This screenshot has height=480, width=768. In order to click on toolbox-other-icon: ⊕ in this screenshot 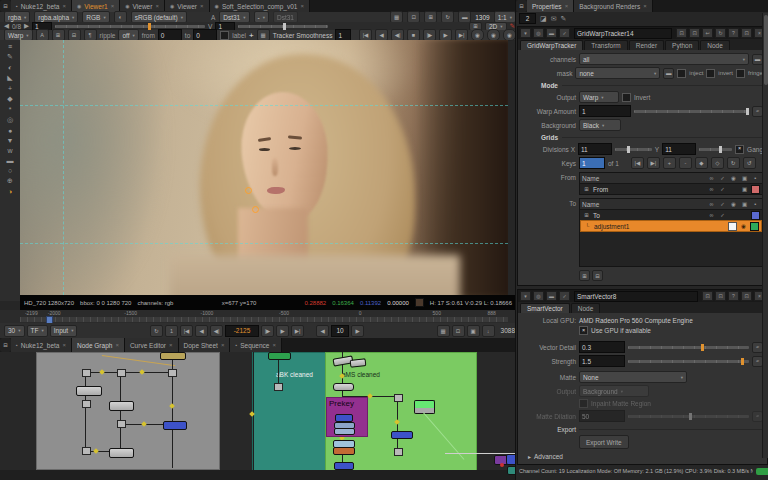, I will do `click(10, 181)`.